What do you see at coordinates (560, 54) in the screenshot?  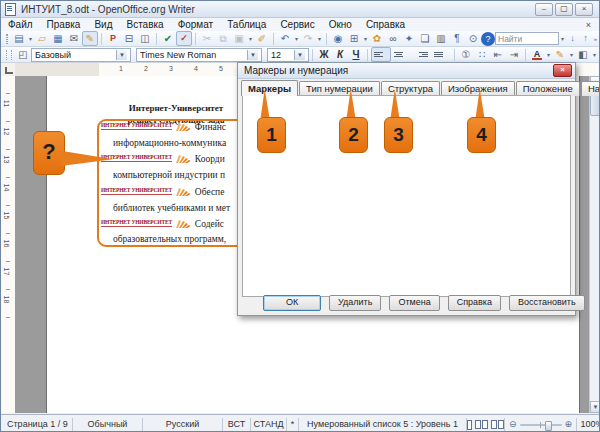 I see `highlighting-icon: ✎` at bounding box center [560, 54].